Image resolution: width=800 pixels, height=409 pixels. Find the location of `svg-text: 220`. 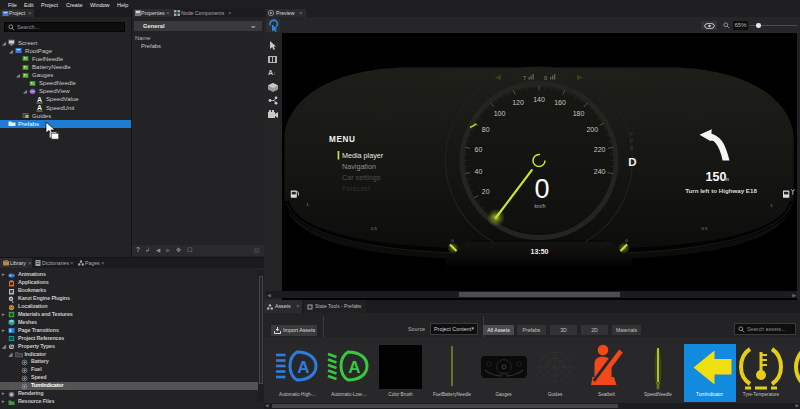

svg-text: 220 is located at coordinates (600, 150).